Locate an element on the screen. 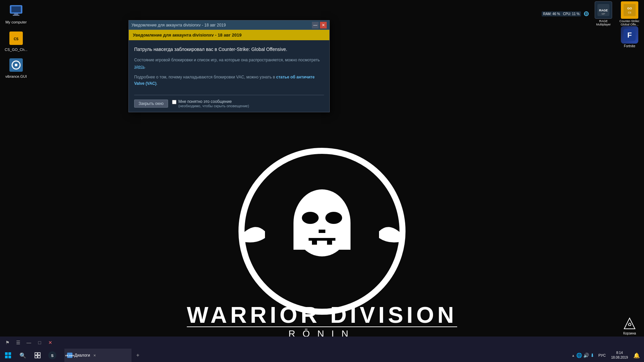  language-indicator: РУС is located at coordinates (602, 355).